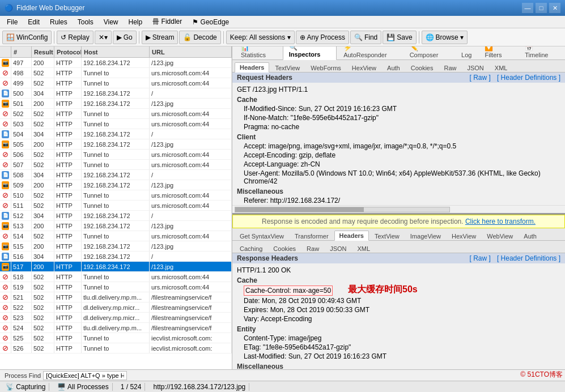 This screenshot has width=565, height=392. Describe the element at coordinates (68, 52) in the screenshot. I see `col-protocol: Protocol` at that location.